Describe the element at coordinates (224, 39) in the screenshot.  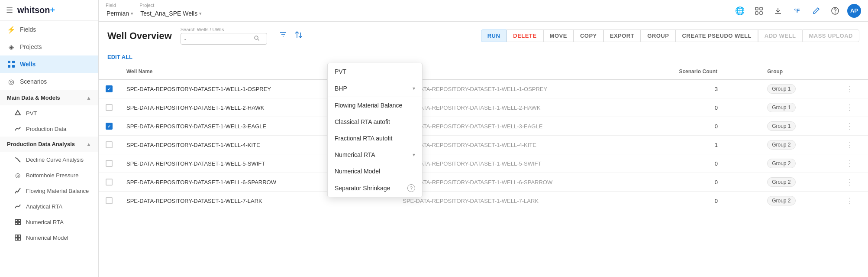
I see `search-input-wrapper` at that location.